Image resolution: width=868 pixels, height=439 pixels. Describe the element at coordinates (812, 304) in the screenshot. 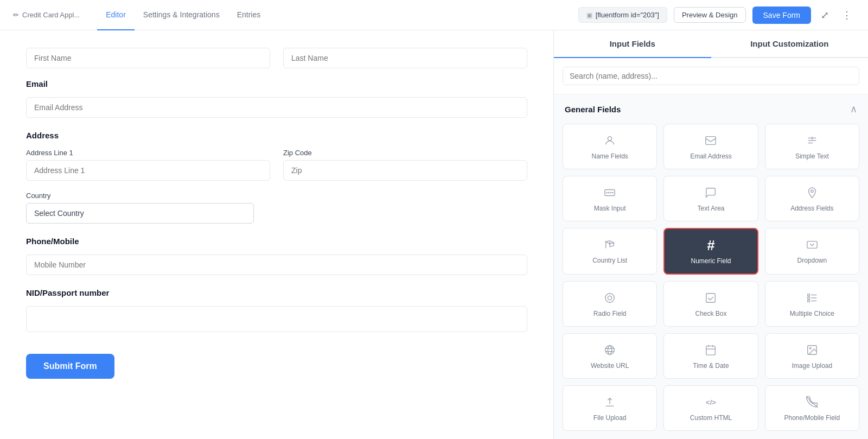

I see `field-card-multiple-choice: Multiple Choice` at that location.